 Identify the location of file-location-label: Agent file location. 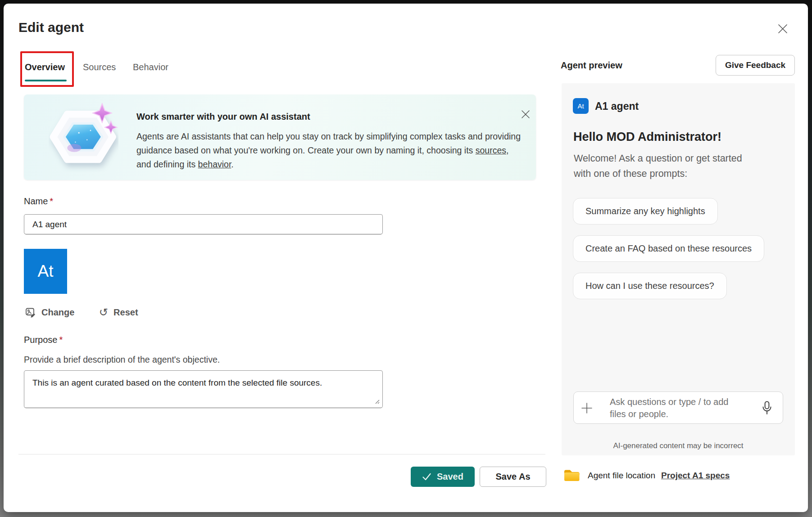
(621, 476).